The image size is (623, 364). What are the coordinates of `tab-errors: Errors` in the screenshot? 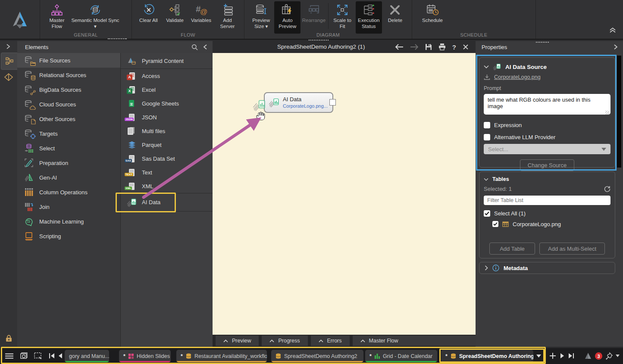 It's located at (330, 341).